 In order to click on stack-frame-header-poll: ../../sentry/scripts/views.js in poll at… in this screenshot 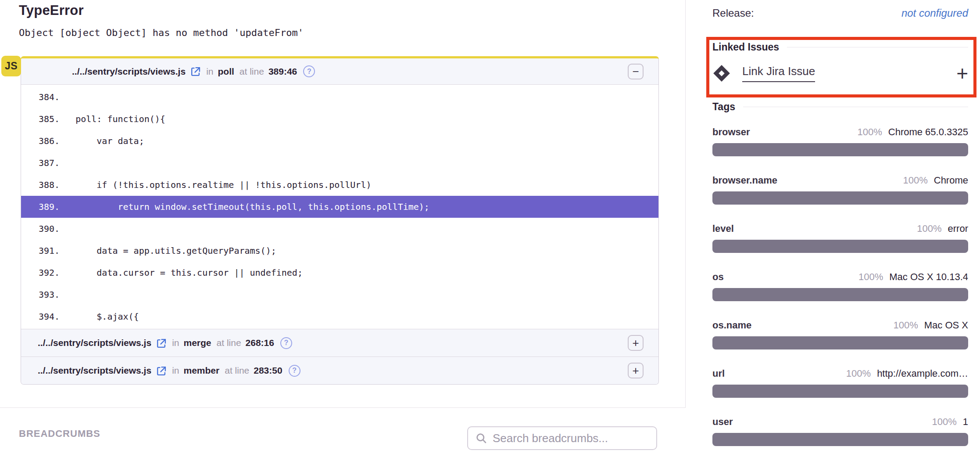, I will do `click(340, 72)`.